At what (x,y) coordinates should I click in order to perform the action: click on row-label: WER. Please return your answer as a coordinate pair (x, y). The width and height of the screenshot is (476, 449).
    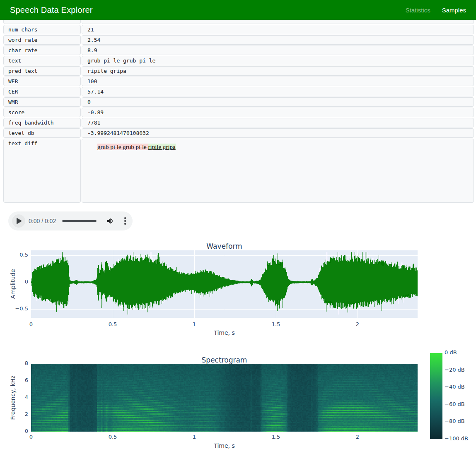
    Looking at the image, I should click on (42, 81).